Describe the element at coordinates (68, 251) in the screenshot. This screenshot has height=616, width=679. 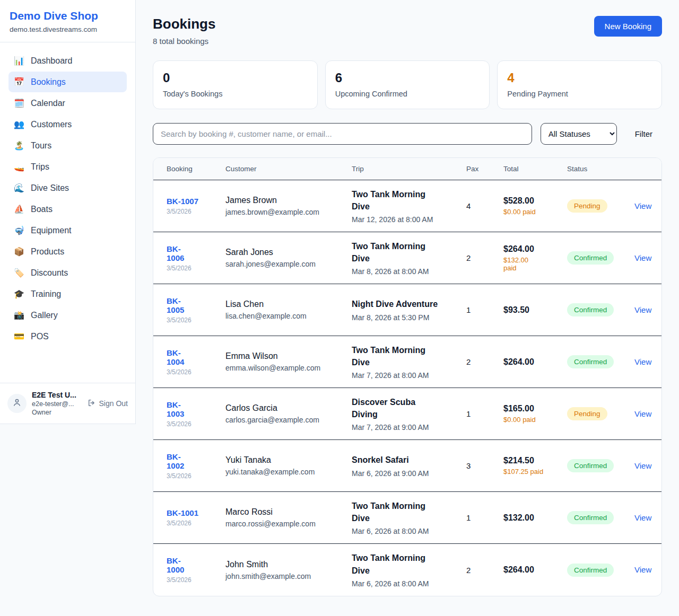
I see `sidebar-item-products: 📦 Products` at that location.